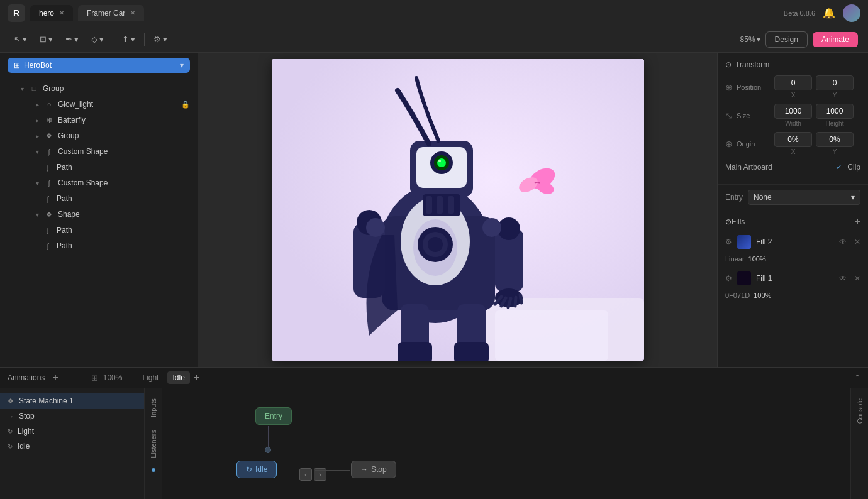  I want to click on fill2-delete: ✕, so click(857, 242).